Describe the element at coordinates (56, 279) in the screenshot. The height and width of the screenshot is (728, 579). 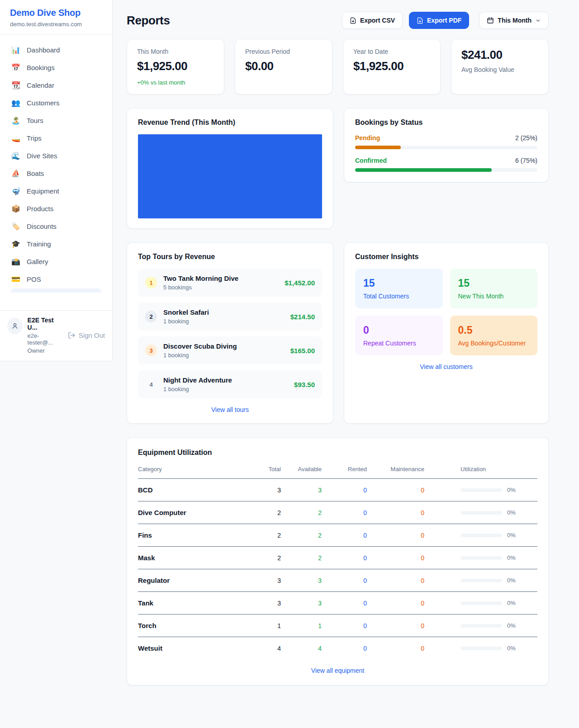
I see `sidebar-item-pos: 💳 POS` at that location.